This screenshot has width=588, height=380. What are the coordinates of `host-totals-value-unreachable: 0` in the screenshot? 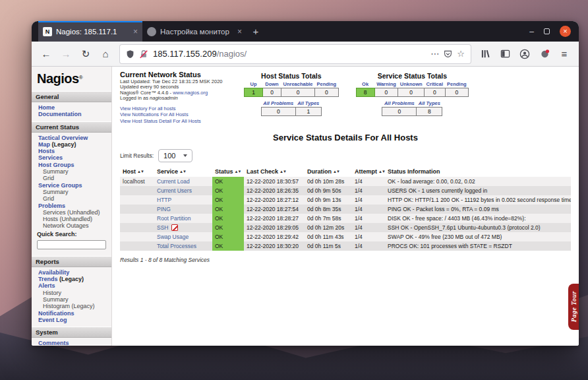 It's located at (298, 92).